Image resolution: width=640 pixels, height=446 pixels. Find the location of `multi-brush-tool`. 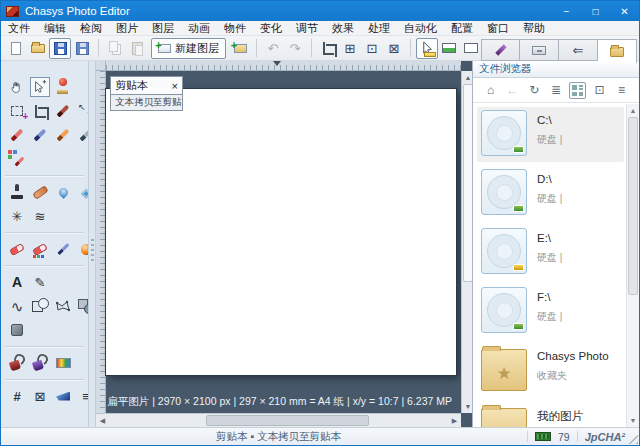

multi-brush-tool is located at coordinates (17, 159).